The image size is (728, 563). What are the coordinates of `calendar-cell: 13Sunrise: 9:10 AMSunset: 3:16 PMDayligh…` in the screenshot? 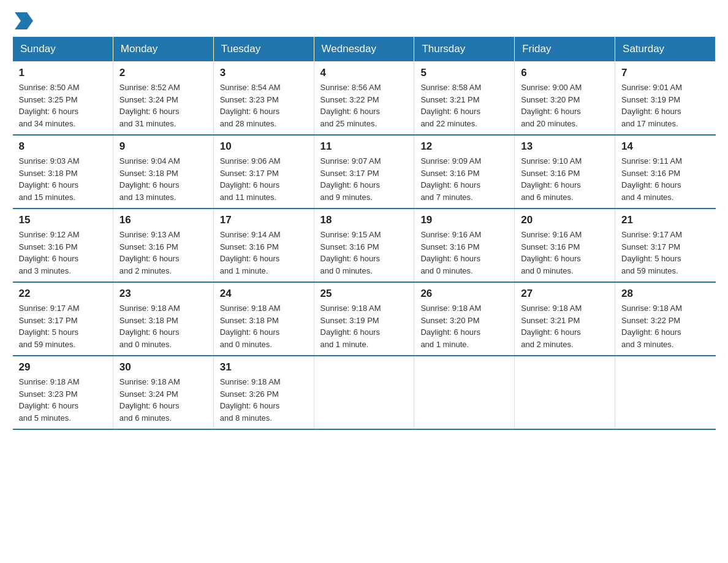 It's located at (565, 172).